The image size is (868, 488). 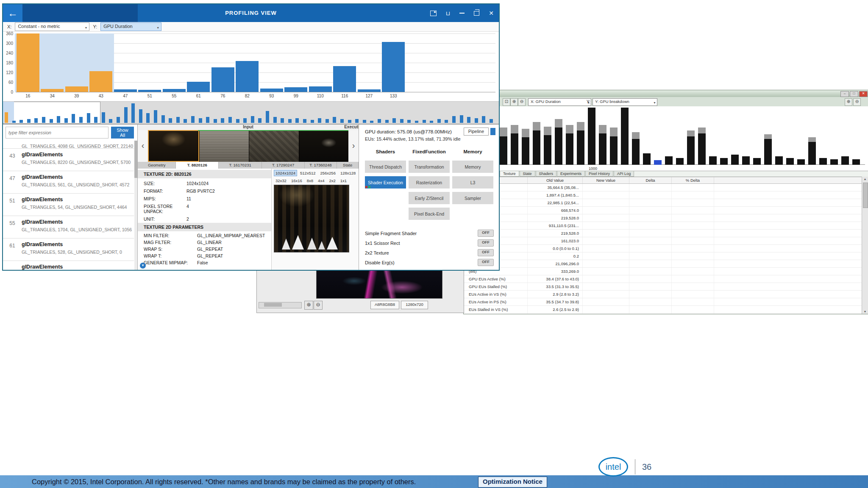 I want to click on metrics-table-row: 0.0 (0.0 to 0.1), so click(x=663, y=249).